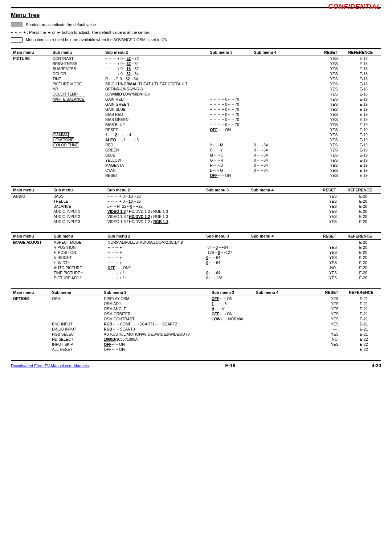  I want to click on sub-treble: TREBLE, so click(78, 201).